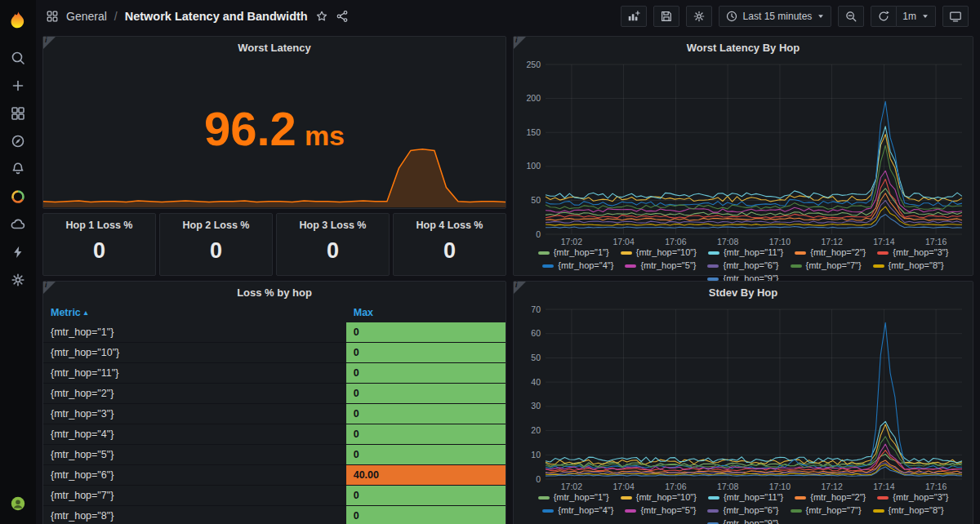 The height and width of the screenshot is (524, 980). What do you see at coordinates (18, 280) in the screenshot?
I see `gear-icon` at bounding box center [18, 280].